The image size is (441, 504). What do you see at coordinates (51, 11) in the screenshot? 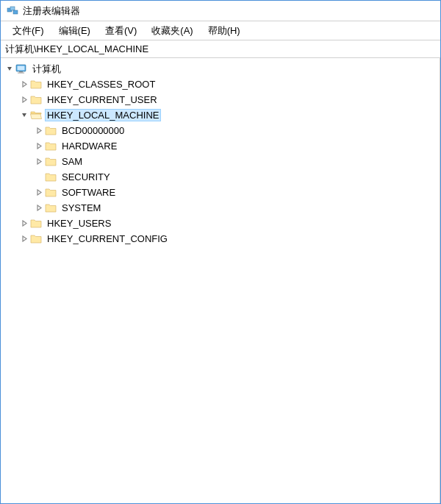
I see `window-title: 注册表编辑器` at bounding box center [51, 11].